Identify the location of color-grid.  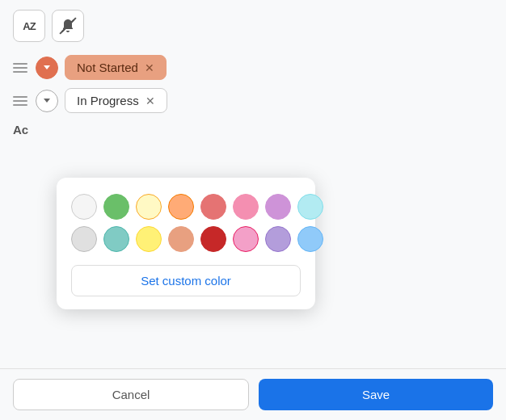
(186, 223).